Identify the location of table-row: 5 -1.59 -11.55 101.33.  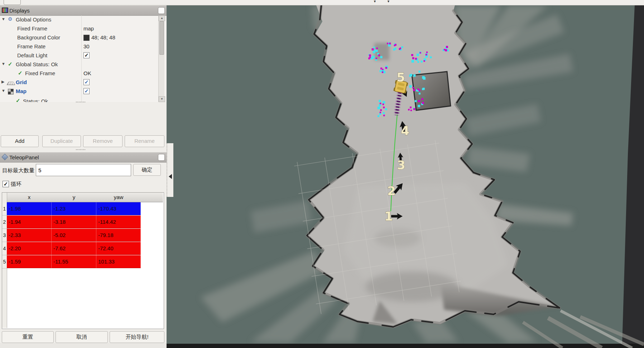
(83, 262).